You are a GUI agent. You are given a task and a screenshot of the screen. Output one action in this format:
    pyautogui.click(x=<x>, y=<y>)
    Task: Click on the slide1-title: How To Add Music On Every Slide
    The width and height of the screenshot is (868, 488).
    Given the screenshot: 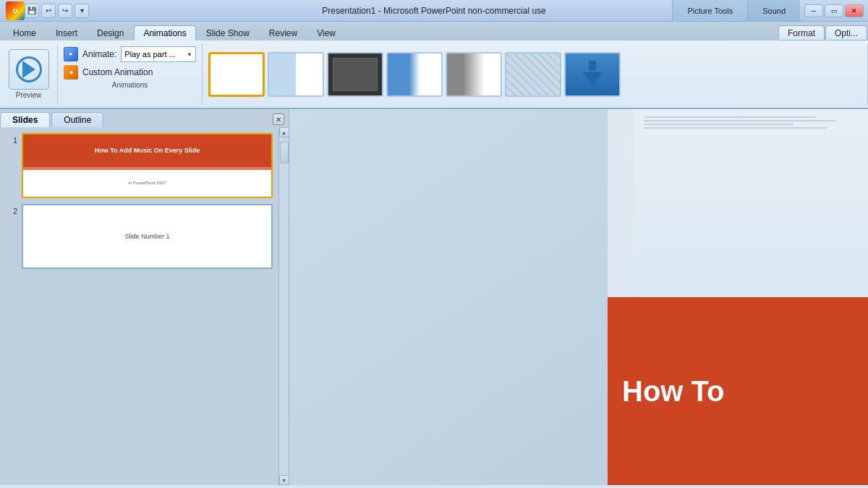 What is the action you would take?
    pyautogui.click(x=148, y=150)
    